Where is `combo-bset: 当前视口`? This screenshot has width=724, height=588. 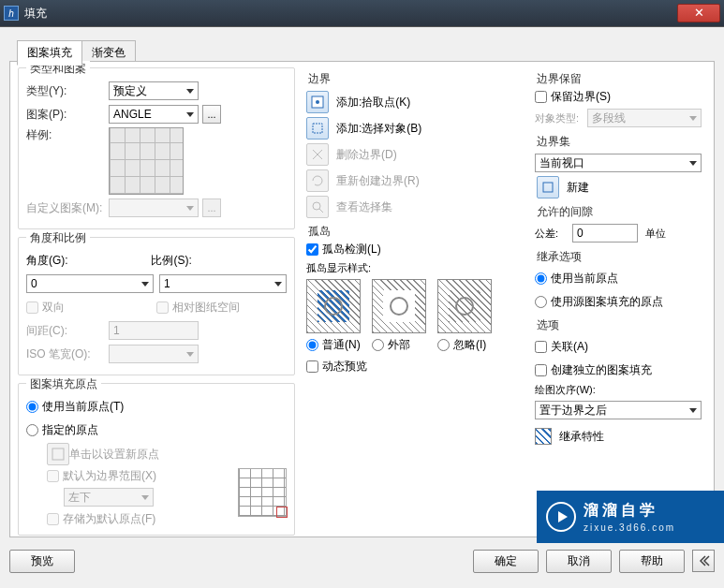 combo-bset: 当前视口 is located at coordinates (618, 163).